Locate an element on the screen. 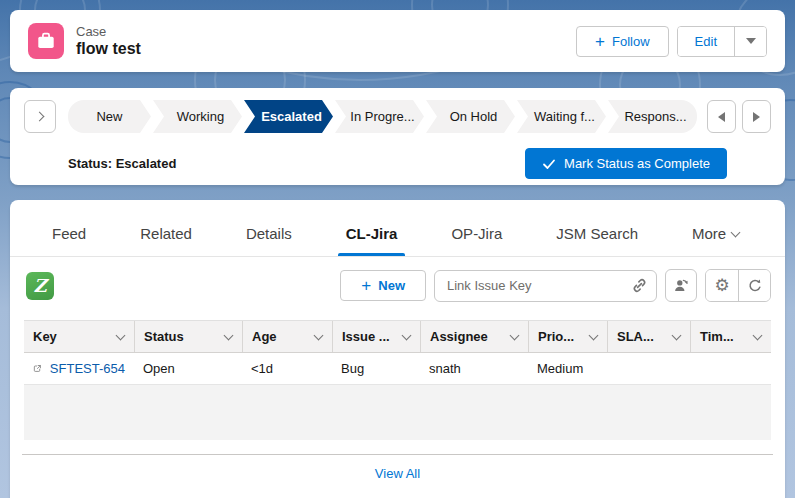 The image size is (795, 498). path-stage-in-progress: In Progre... is located at coordinates (380, 116).